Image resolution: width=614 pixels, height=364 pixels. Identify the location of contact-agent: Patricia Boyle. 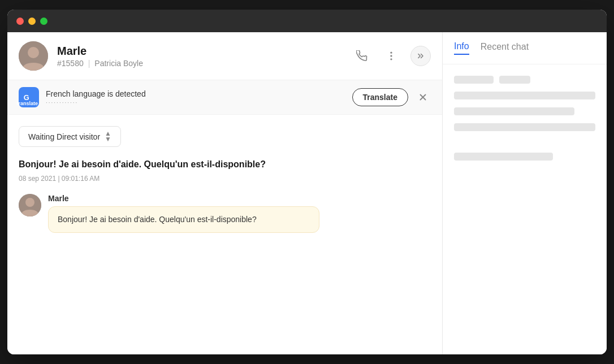
(119, 63).